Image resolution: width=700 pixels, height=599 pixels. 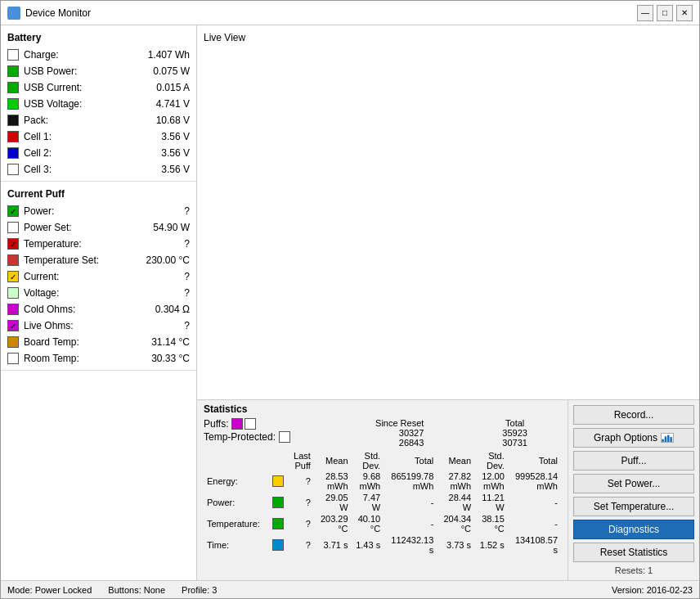 I want to click on col-stddev1: Std. Dev., so click(x=368, y=461).